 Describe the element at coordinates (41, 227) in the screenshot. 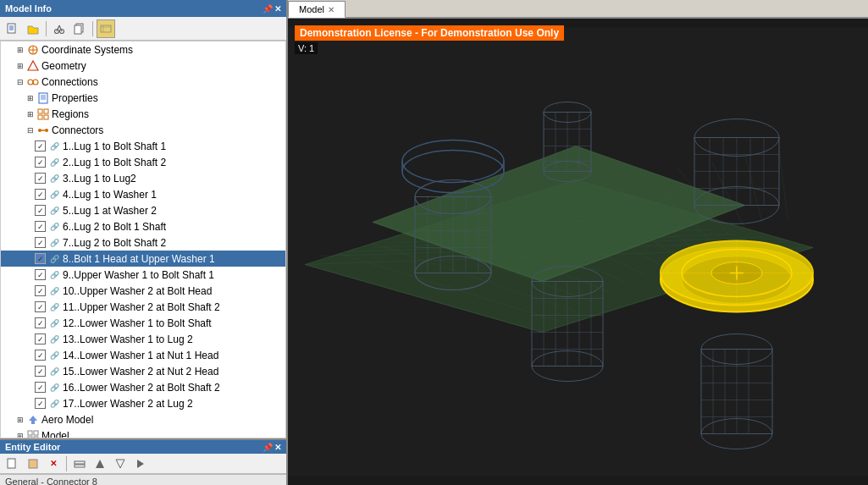

I see `checkbox-c6` at that location.